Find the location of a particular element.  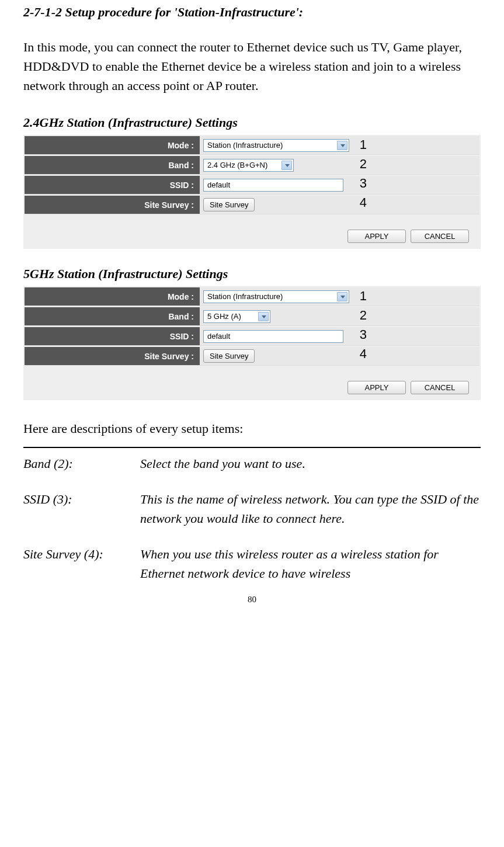

band-select-value: 5 GHz (A) is located at coordinates (224, 317).